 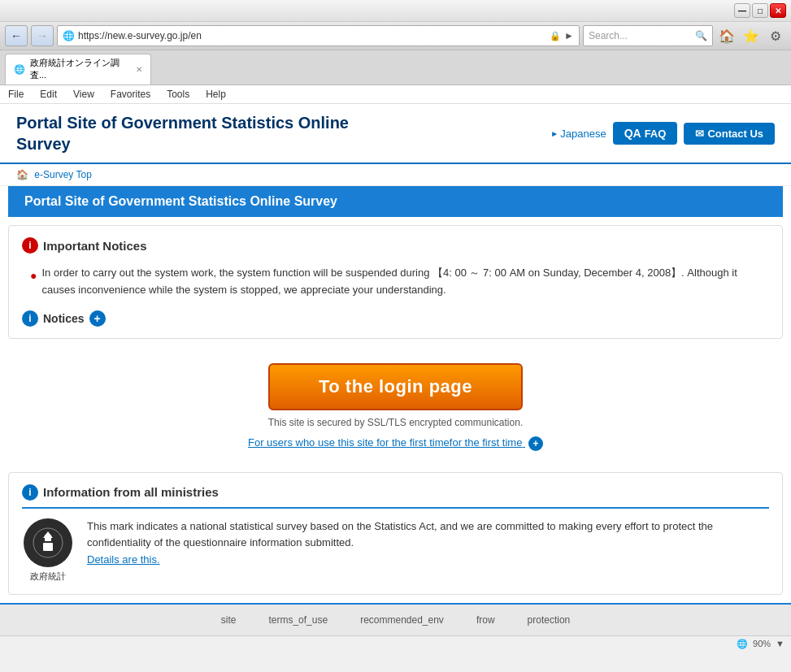 I want to click on home-icon: 🏠, so click(x=23, y=175).